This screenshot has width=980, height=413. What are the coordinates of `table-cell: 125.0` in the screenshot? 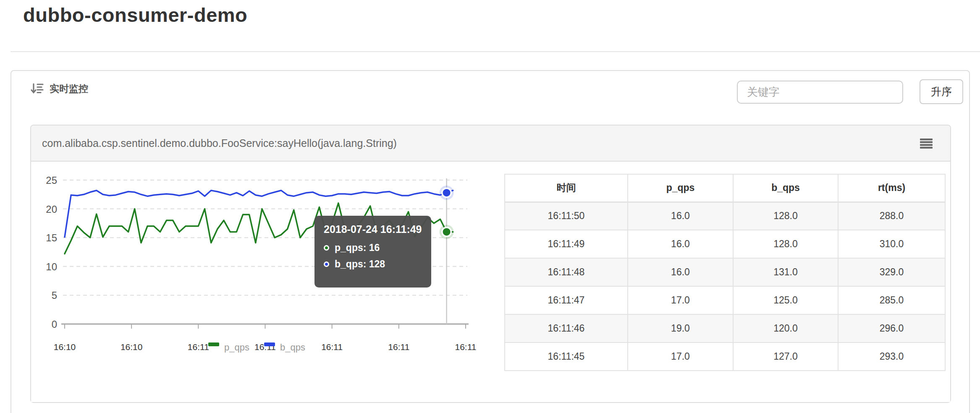 It's located at (786, 301).